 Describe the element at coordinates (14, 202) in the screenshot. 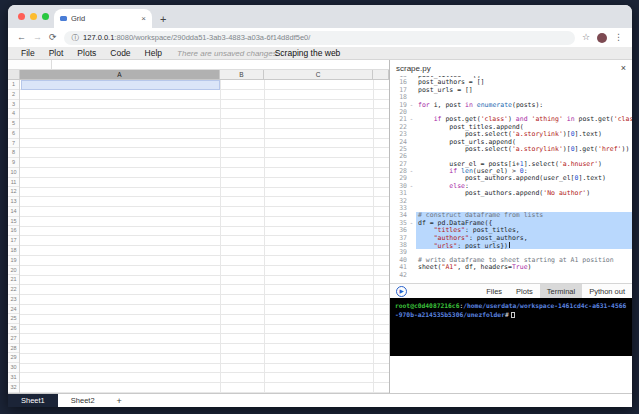

I see `row-number-13: 13` at that location.